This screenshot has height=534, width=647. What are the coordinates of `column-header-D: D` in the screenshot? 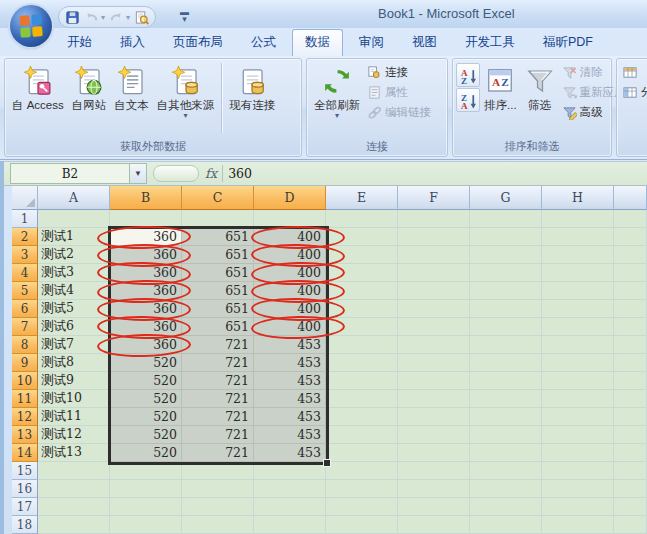 It's located at (290, 198).